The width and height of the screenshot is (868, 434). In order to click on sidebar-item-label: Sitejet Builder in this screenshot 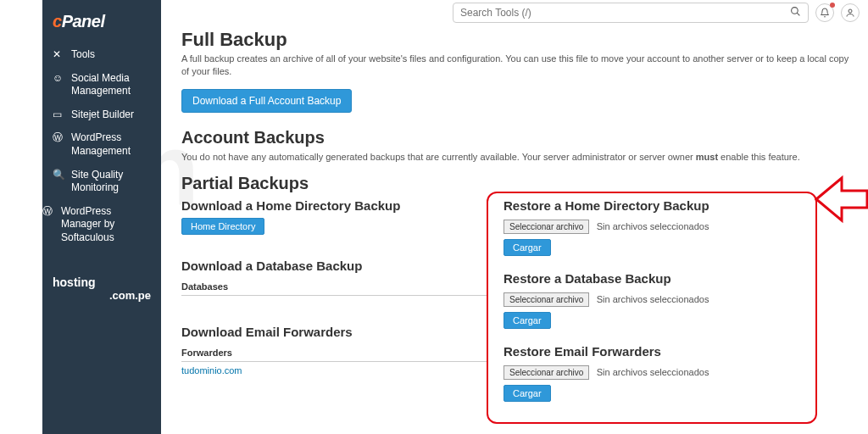, I will do `click(103, 115)`.